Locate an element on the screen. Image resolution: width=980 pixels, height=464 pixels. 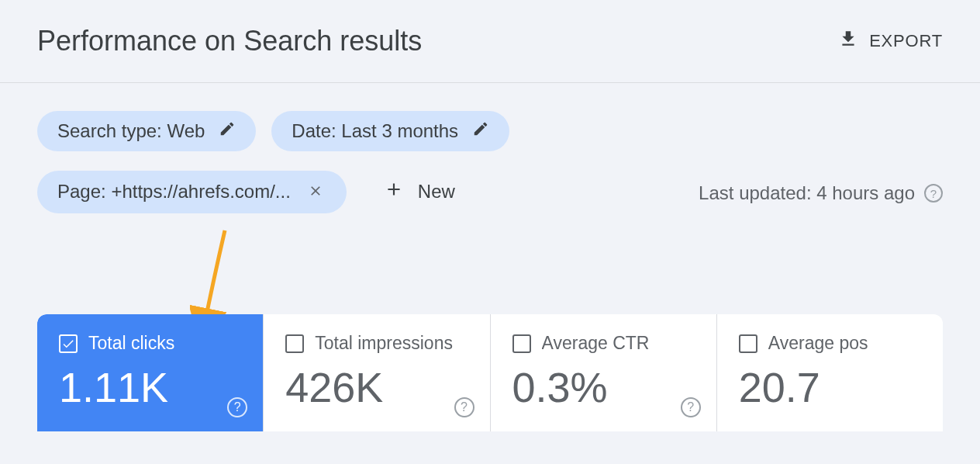
filter-chip-label: Page: +https://ahrefs.com/... is located at coordinates (174, 192).